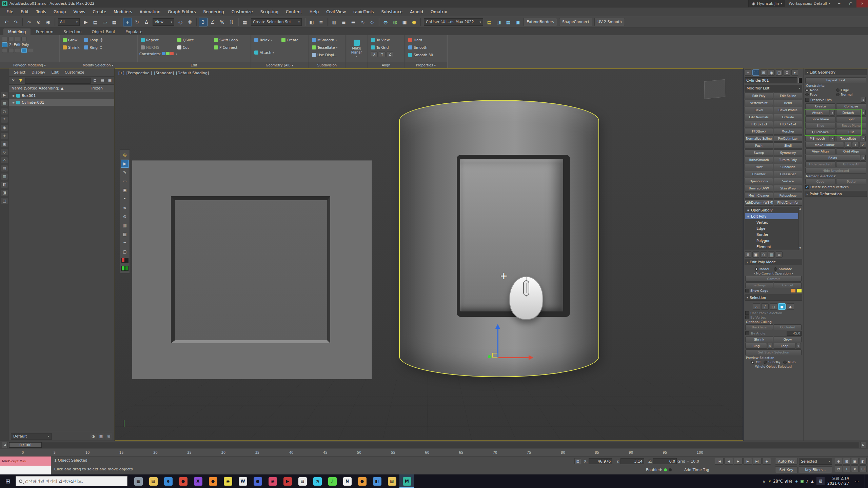  What do you see at coordinates (17, 32) in the screenshot?
I see `tab-modeling: Modeling` at bounding box center [17, 32].